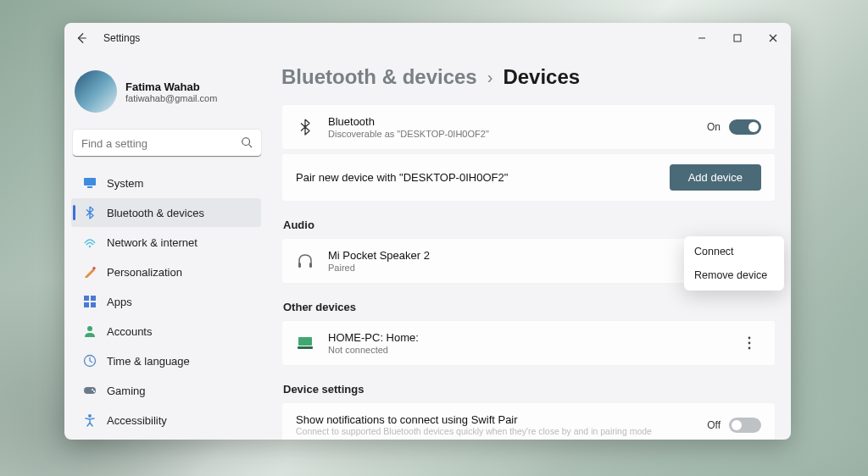 The image size is (868, 476). I want to click on window-controls, so click(737, 38).